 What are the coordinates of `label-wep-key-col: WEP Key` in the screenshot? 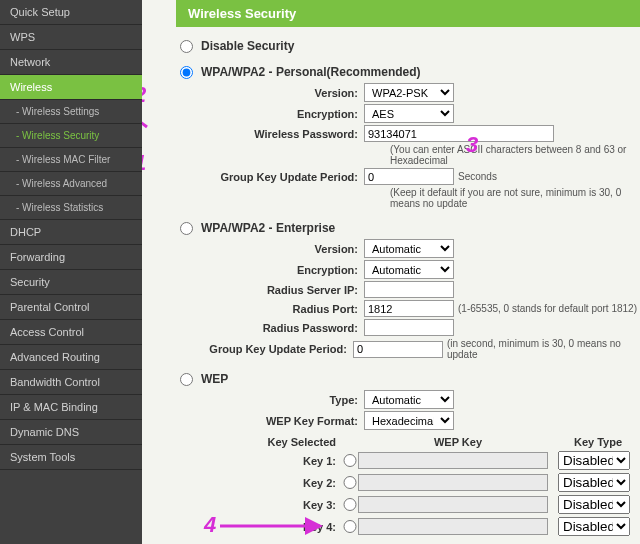 It's located at (458, 442).